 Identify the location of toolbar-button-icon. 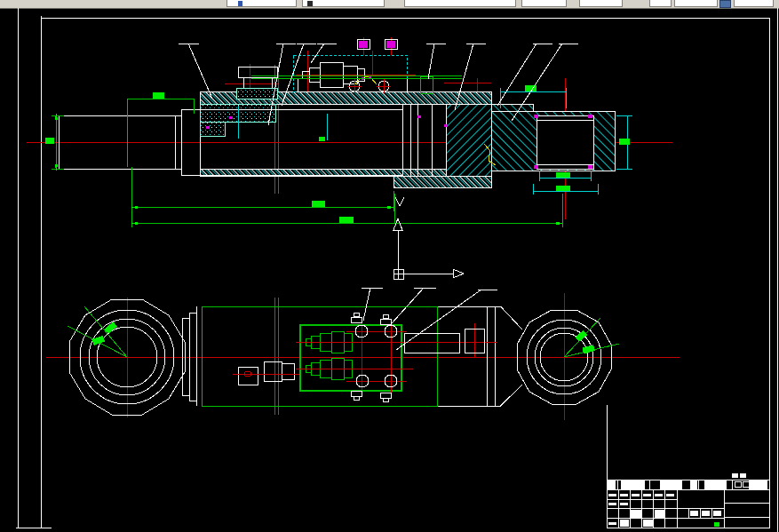
(725, 4).